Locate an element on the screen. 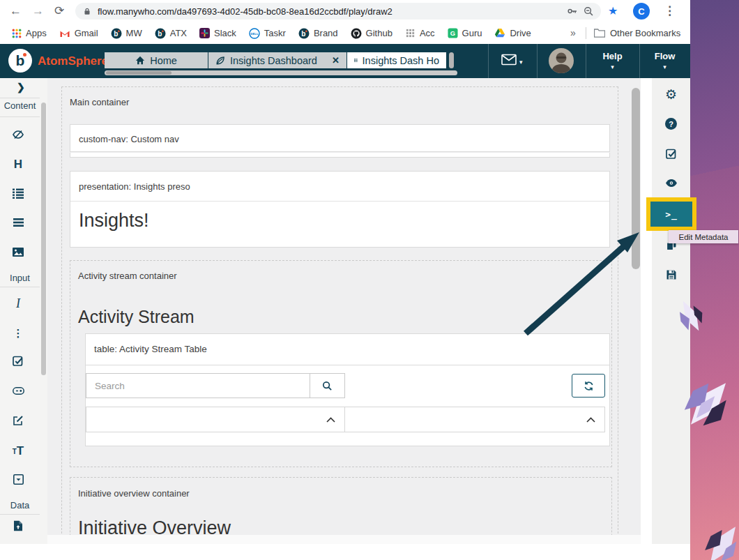 Image resolution: width=739 pixels, height=560 pixels. url-text: flow.manywho.com/da497693-4d02-45db-bc08… is located at coordinates (329, 11).